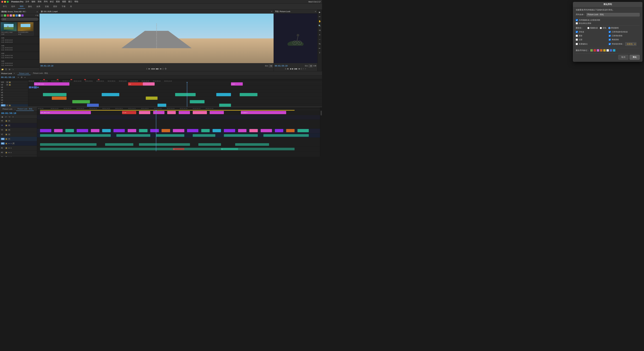 The width and height of the screenshot is (644, 351). What do you see at coordinates (156, 131) in the screenshot?
I see `tl-bottom-playhead` at bounding box center [156, 131].